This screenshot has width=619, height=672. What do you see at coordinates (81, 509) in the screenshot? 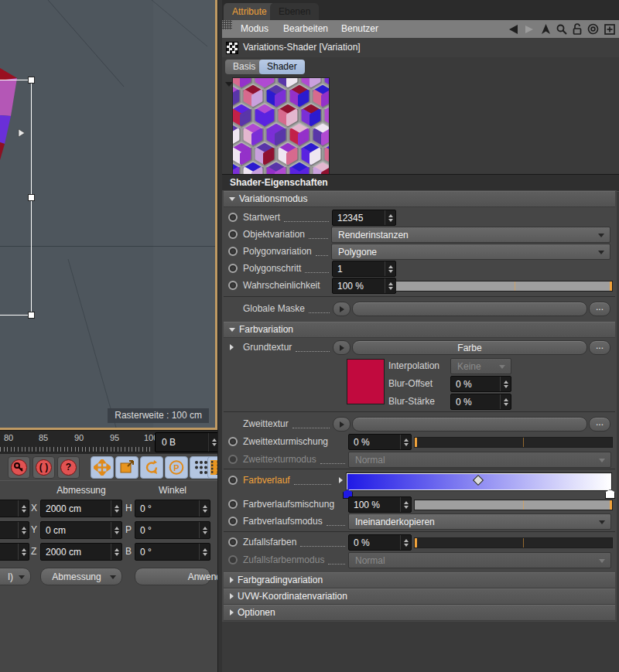
I see `size-x-field: 2000 cm` at bounding box center [81, 509].